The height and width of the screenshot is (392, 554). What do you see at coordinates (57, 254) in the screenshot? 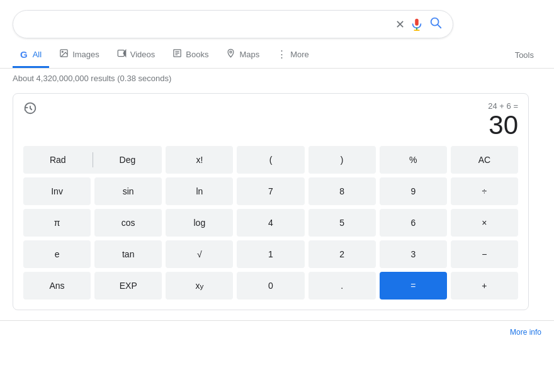
I see `e-button: e` at bounding box center [57, 254].